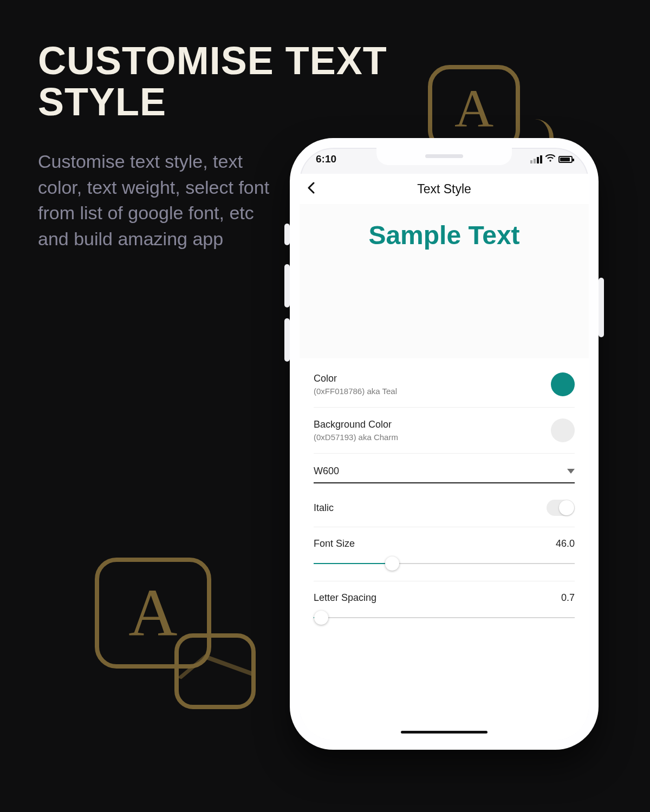 This screenshot has width=650, height=812. Describe the element at coordinates (444, 564) in the screenshot. I see `font-size-slider` at that location.